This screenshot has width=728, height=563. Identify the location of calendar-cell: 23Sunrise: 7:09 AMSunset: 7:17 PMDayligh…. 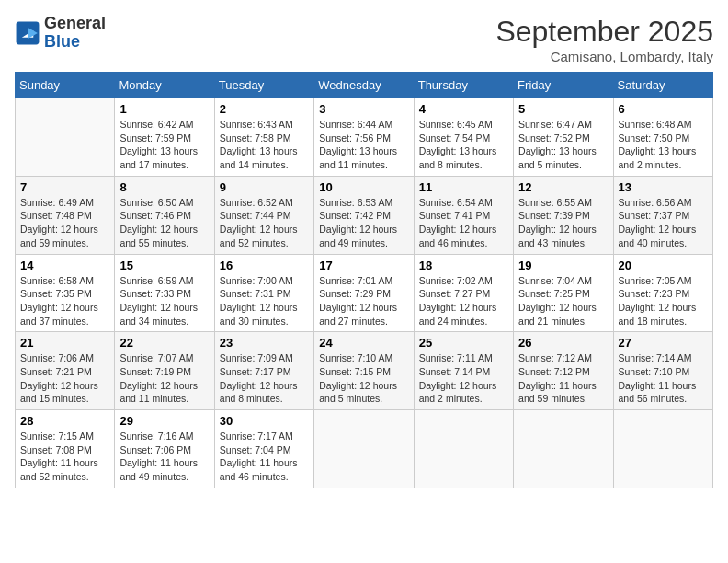
(264, 372).